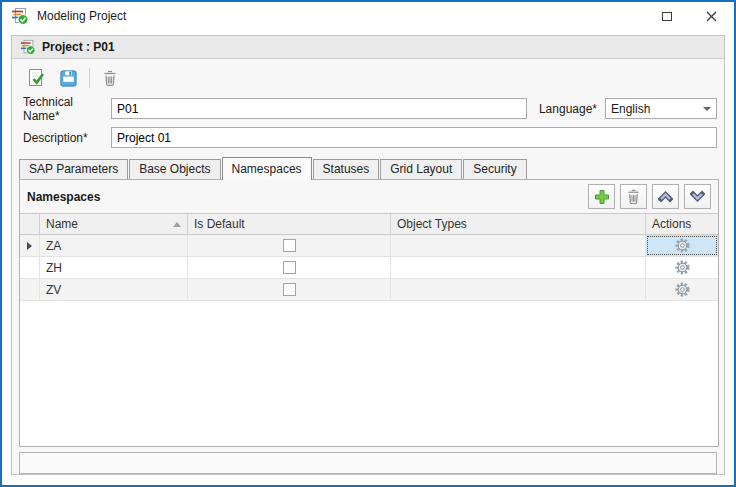  What do you see at coordinates (67, 109) in the screenshot?
I see `technical-name-label: Technical Name*` at bounding box center [67, 109].